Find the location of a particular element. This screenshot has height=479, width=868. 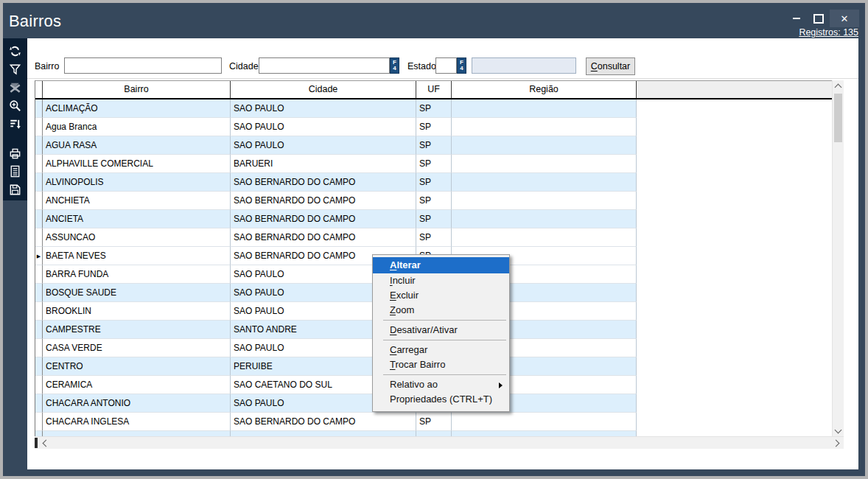

table-row: Agua BrancaSAO PAULOSP is located at coordinates (433, 127).